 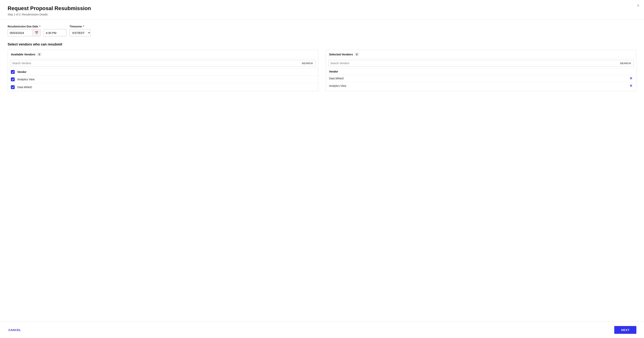 I want to click on date-input-wrap: 📅, so click(x=24, y=33).